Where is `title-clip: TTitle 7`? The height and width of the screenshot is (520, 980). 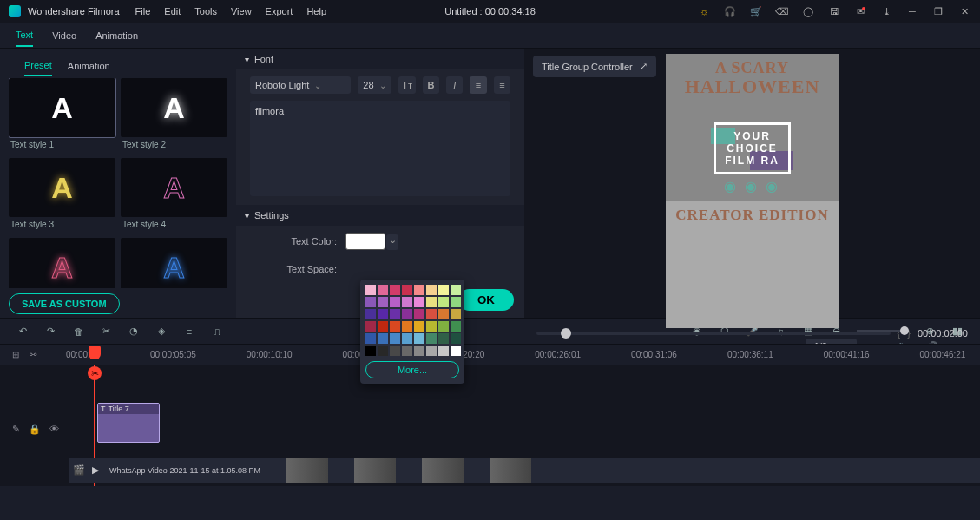
title-clip: TTitle 7 is located at coordinates (128, 423).